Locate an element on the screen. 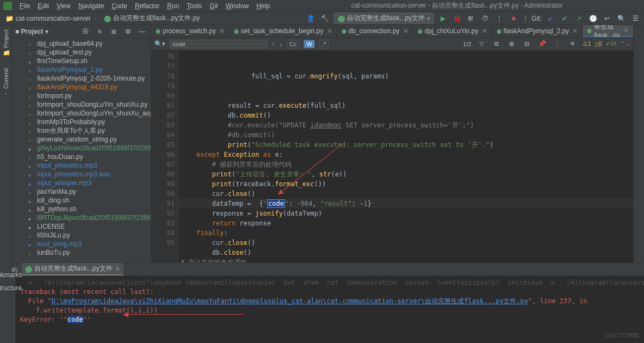 Image resolution: width=644 pixels, height=343 pixels. tree-item: flaskAndPymysql_2-0205-1minute.py is located at coordinates (83, 78).